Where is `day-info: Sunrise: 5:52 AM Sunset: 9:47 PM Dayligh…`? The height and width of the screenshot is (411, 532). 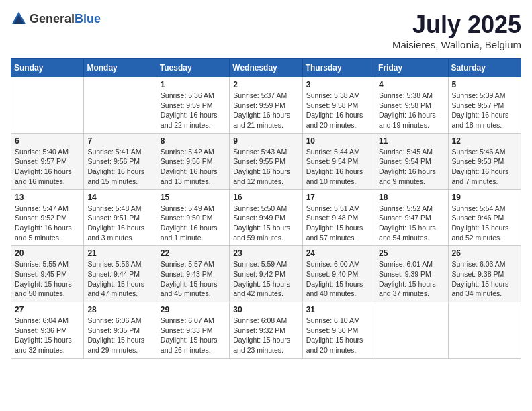 day-info: Sunrise: 5:52 AM Sunset: 9:47 PM Dayligh… is located at coordinates (411, 223).